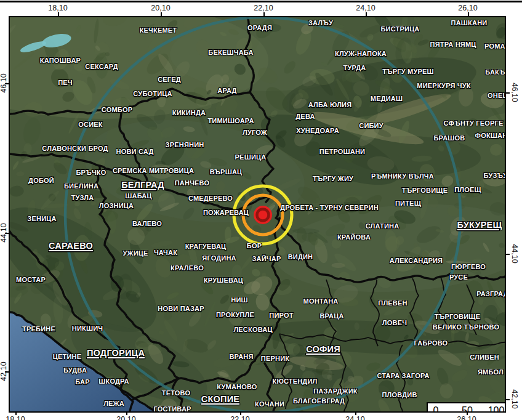  Describe the element at coordinates (319, 401) in the screenshot. I see `city-label: БЛАГОЕВГРАД` at that location.